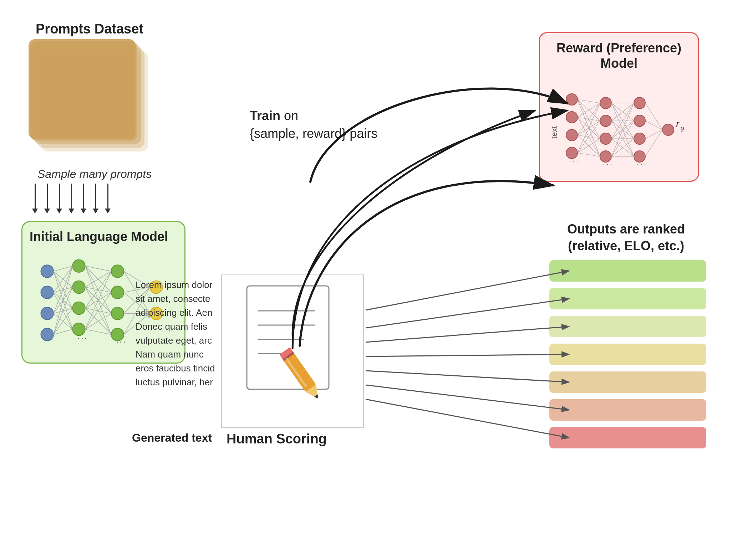 Image resolution: width=742 pixels, height=560 pixels. Describe the element at coordinates (103, 237) in the screenshot. I see `initial-language-model-label: Initial Language Model` at that location.